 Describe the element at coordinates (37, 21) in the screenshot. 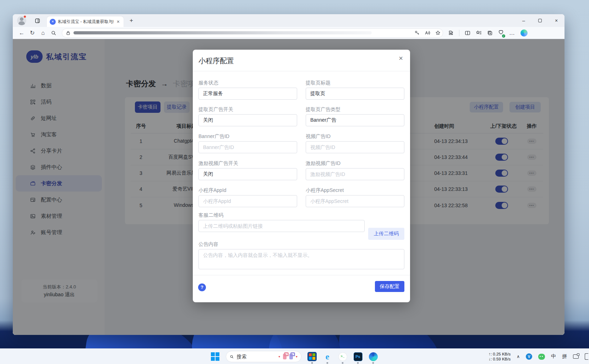

I see `tab-actions-icon` at that location.